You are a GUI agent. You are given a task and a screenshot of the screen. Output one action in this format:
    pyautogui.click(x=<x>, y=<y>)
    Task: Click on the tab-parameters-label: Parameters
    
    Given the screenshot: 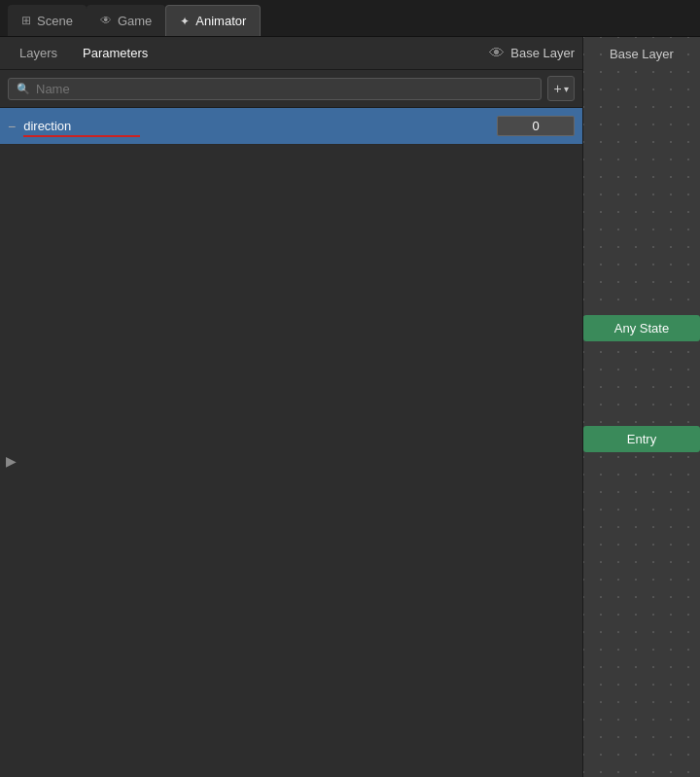 What is the action you would take?
    pyautogui.click(x=115, y=53)
    